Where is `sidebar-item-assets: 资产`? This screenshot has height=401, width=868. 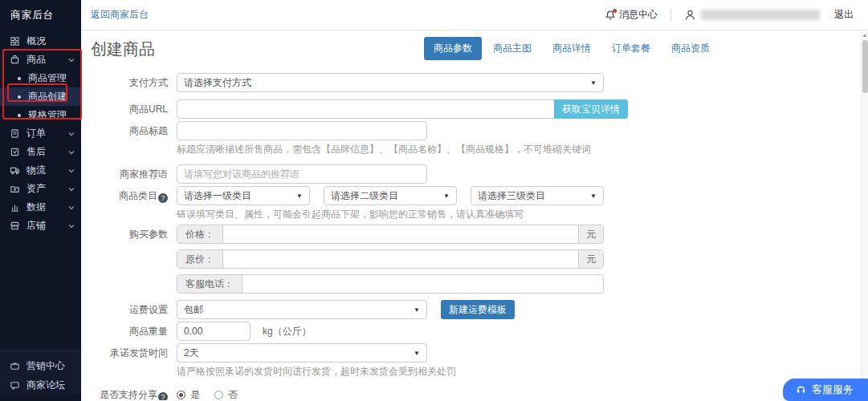 sidebar-item-assets: 资产 is located at coordinates (40, 189).